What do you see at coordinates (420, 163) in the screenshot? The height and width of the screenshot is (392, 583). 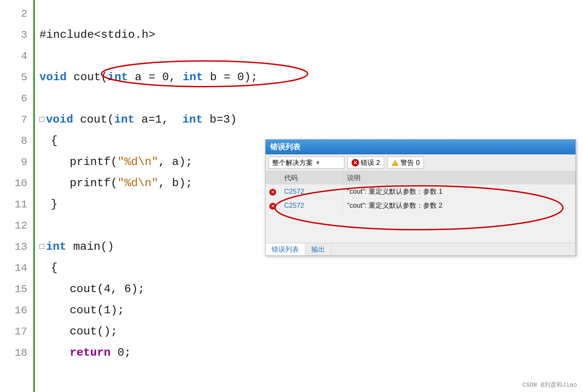 I see `error-panel-toolbar: 整个解决方案 ▼ ✕ 错误 2 ! 警告 0` at bounding box center [420, 163].